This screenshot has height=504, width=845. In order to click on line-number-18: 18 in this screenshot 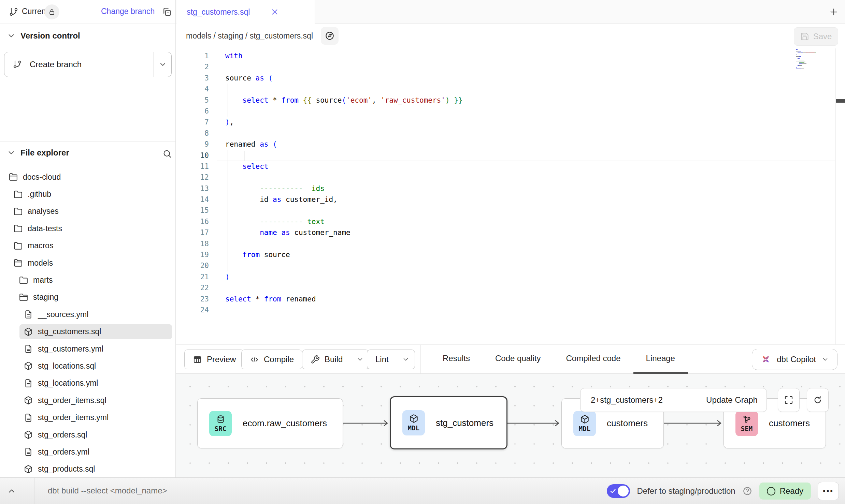, I will do `click(192, 244)`.